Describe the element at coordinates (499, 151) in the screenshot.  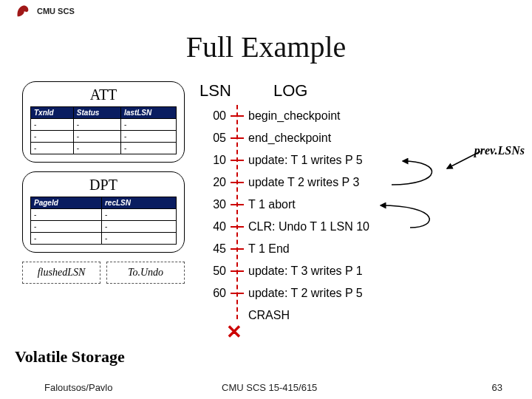
I see `prev-lsns-label: prev.LSNs` at that location.